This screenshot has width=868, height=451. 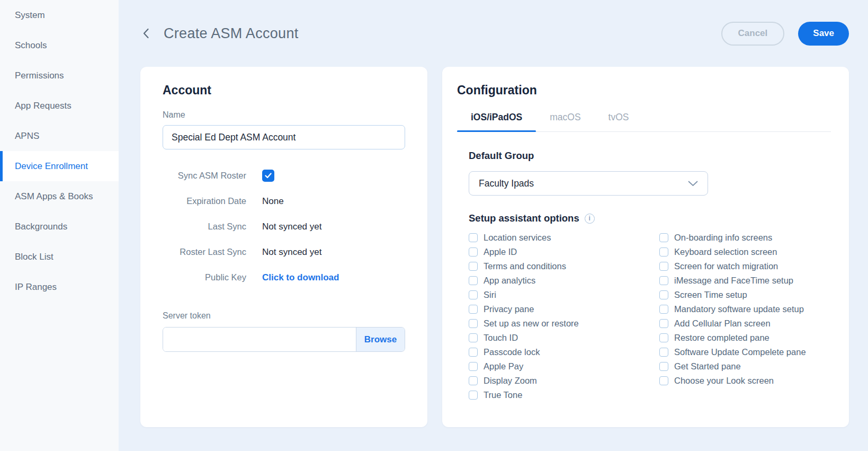 What do you see at coordinates (733, 295) in the screenshot?
I see `setup-option: Screen Time setup` at bounding box center [733, 295].